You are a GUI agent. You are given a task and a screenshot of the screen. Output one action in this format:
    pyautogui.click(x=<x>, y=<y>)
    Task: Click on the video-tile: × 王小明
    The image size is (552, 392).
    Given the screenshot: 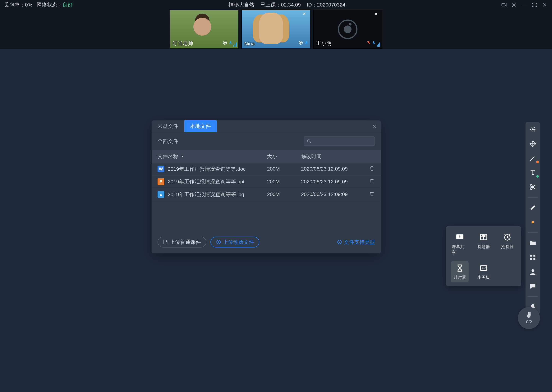 What is the action you would take?
    pyautogui.click(x=348, y=29)
    